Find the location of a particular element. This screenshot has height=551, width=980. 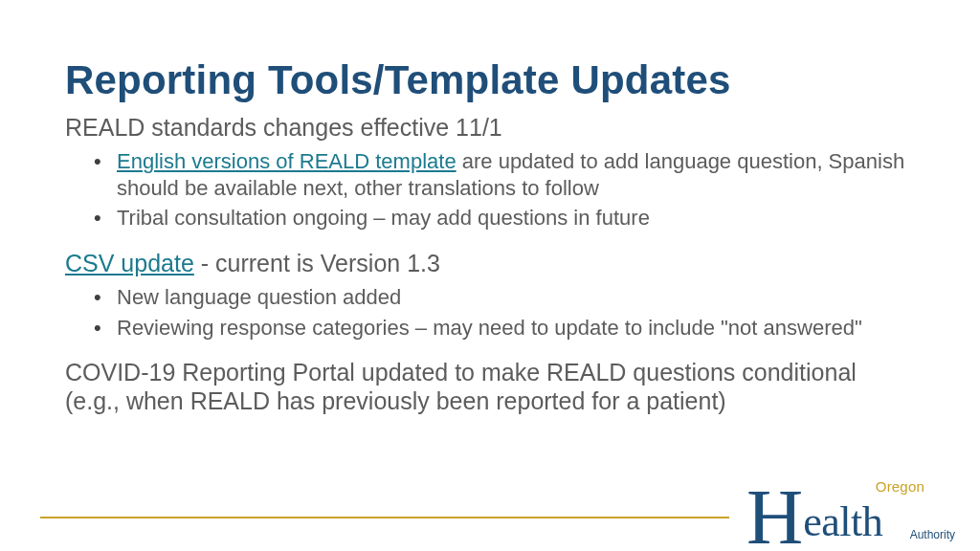

list-item: English versions of REALD template are u… is located at coordinates (490, 174).